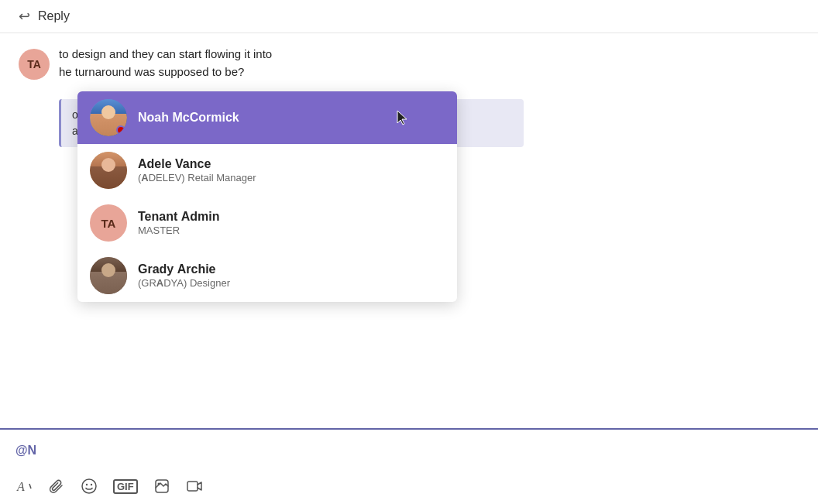  What do you see at coordinates (267, 118) in the screenshot?
I see `mention-item-noah: Noah McCormick` at bounding box center [267, 118].